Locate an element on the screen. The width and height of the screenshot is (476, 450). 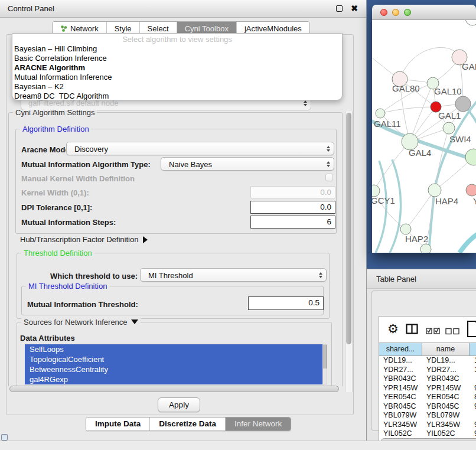
zoom-traffic-light-icon is located at coordinates (407, 12).